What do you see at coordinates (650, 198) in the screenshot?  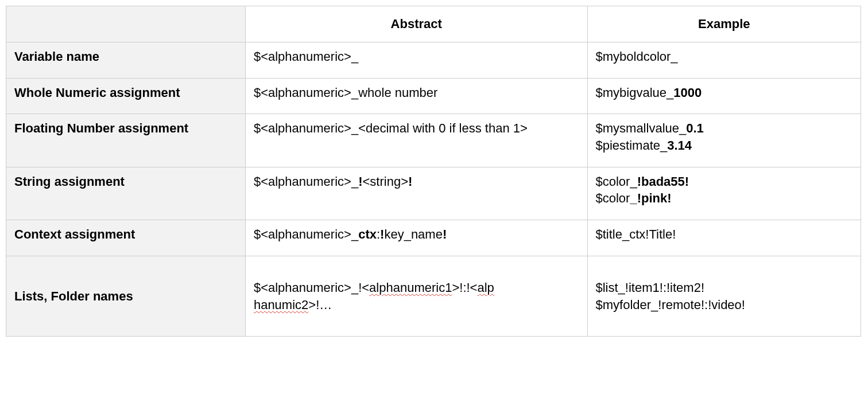 I see `example-bold: _!pink!` at bounding box center [650, 198].